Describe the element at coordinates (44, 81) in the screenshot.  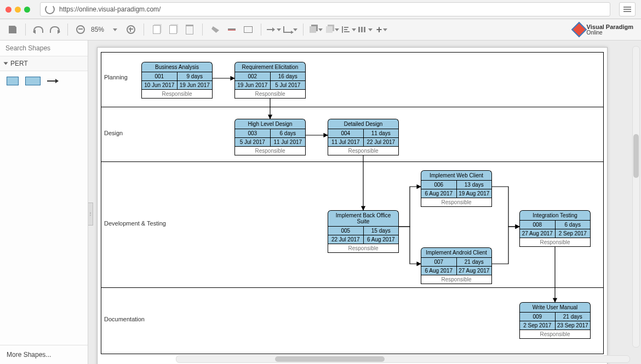
I see `shape-palette` at that location.